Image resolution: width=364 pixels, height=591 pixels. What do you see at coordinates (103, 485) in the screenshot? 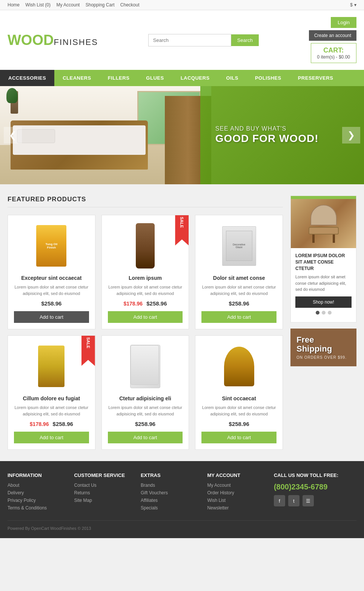
I see `footer-link-contact: Contact Us` at bounding box center [103, 485].